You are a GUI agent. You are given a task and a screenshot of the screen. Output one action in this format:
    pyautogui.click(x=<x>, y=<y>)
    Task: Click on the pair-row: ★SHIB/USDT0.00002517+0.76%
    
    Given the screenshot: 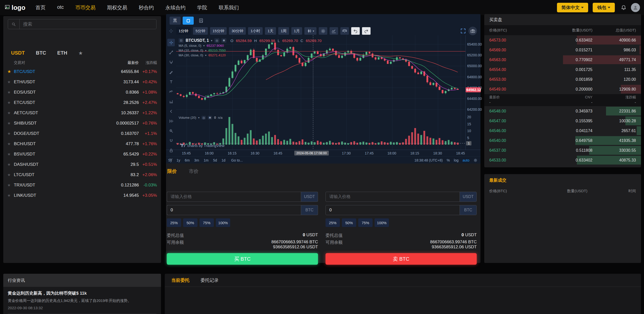 What is the action you would take?
    pyautogui.click(x=82, y=123)
    